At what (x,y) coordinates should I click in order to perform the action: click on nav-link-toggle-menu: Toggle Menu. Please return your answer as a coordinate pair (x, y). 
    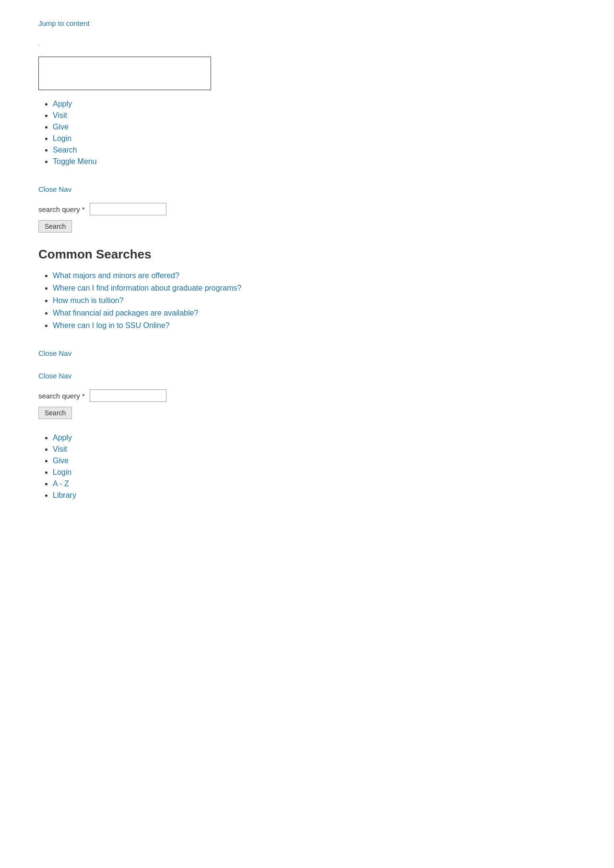
    Looking at the image, I should click on (75, 161).